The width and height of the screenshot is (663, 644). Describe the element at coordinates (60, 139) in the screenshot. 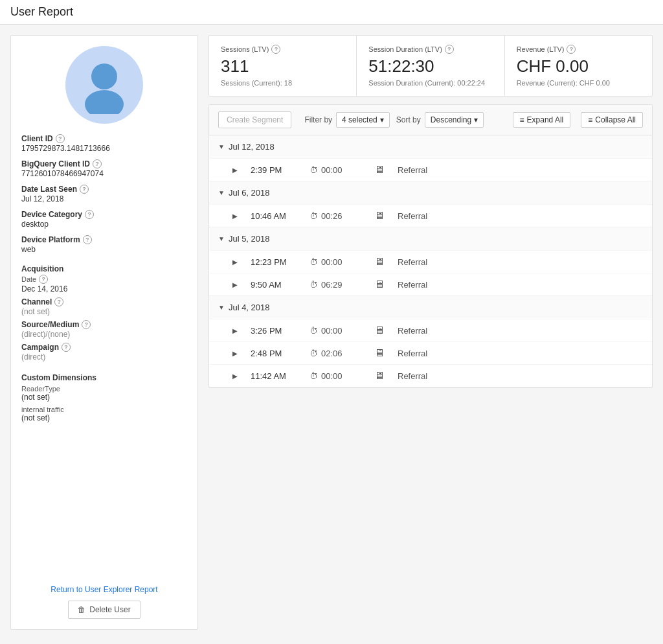

I see `client-id-help-icon: ?` at that location.